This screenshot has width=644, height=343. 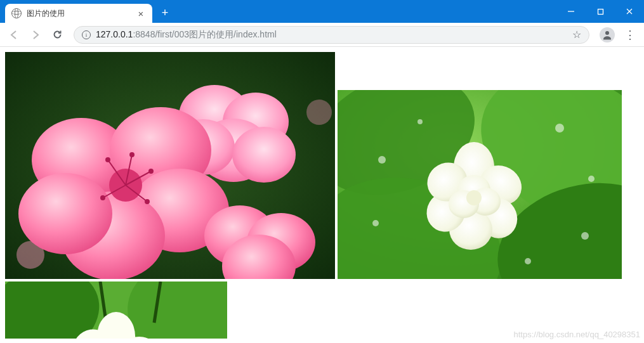 I want to click on kebab-menu-icon: ⋮, so click(x=630, y=35).